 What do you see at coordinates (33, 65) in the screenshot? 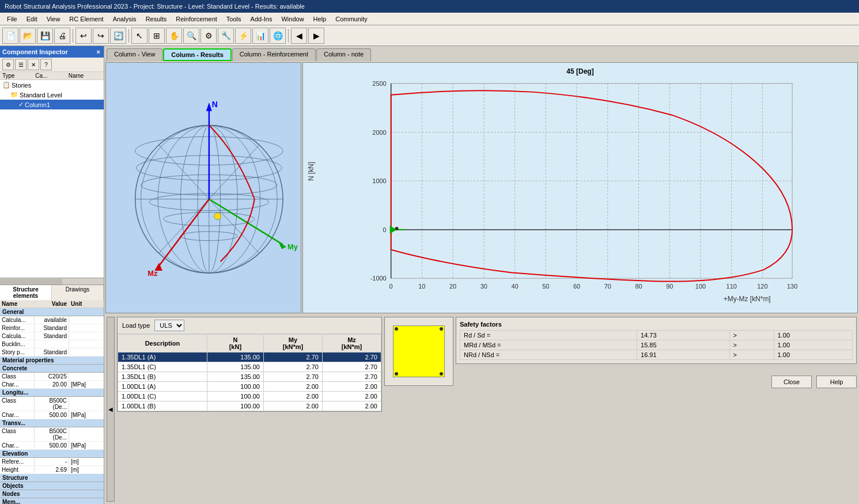
I see `ci-delete-btn: ✕` at bounding box center [33, 65].